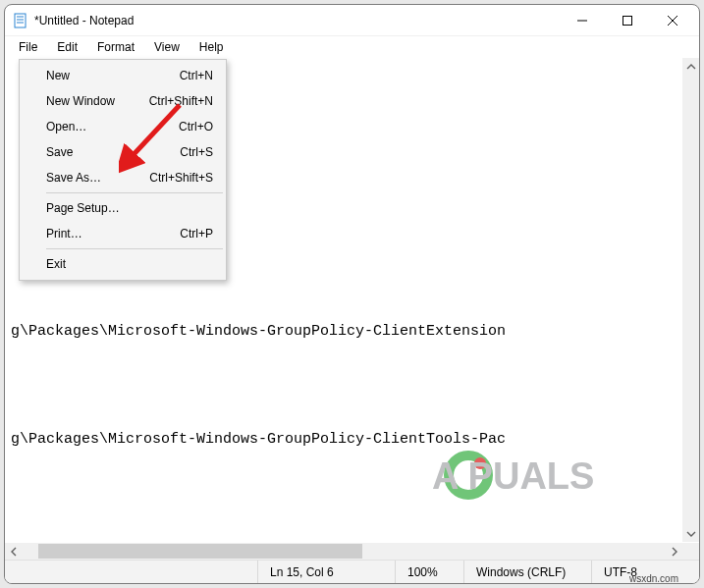 This screenshot has width=704, height=588. I want to click on scroll-left-icon, so click(14, 552).